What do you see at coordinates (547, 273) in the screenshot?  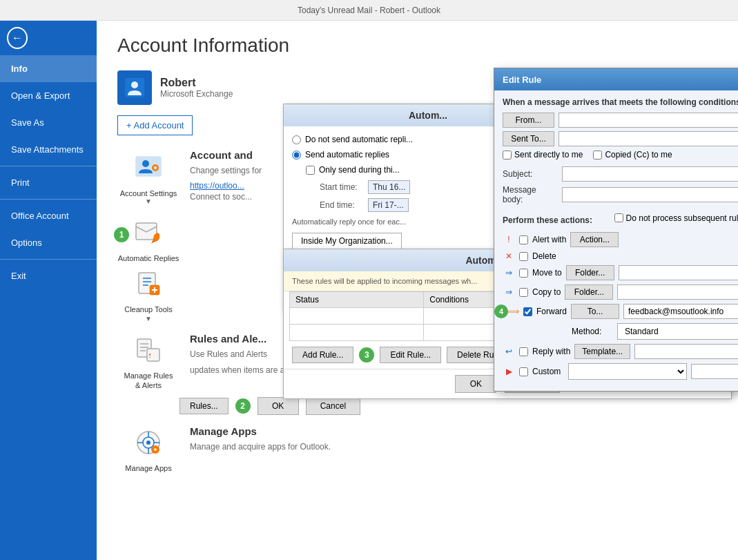 I see `move-to-label: Move to` at bounding box center [547, 273].